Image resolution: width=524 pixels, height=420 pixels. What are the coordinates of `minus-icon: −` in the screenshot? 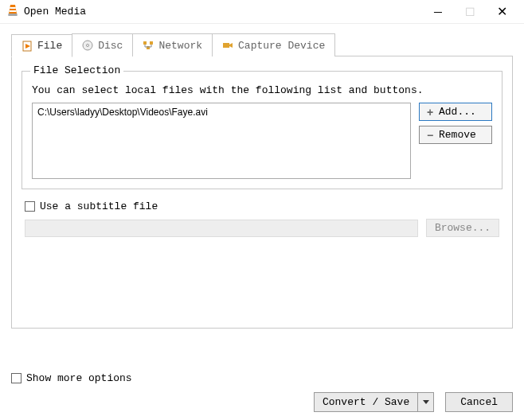 It's located at (430, 135).